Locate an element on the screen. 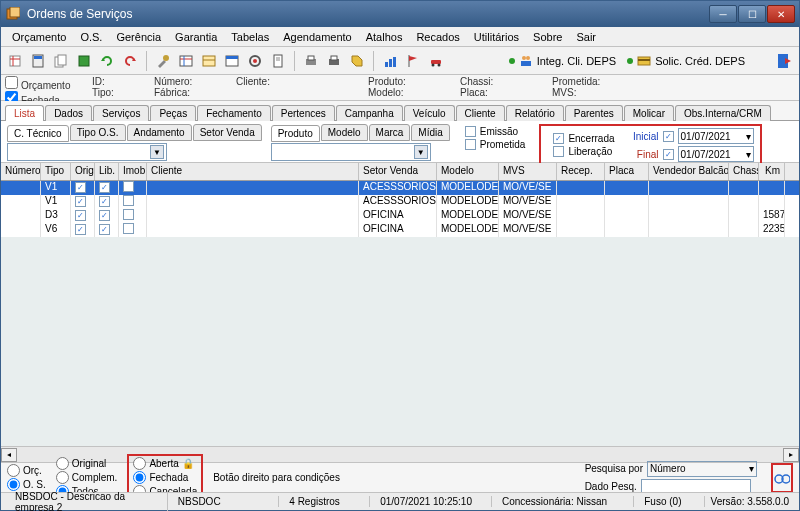  tab-molicar: Molicar is located at coordinates (649, 113).